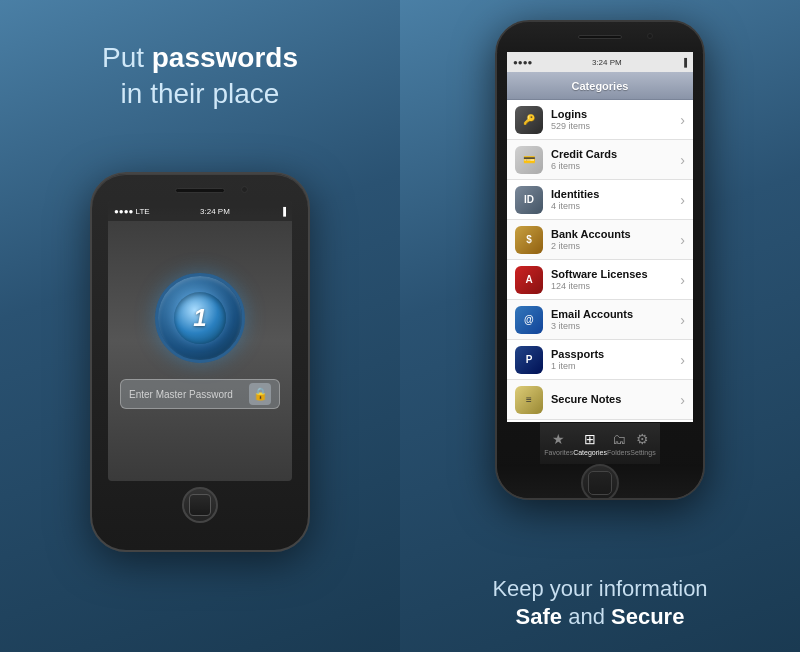  I want to click on category-text: Email Accounts3 items, so click(616, 320).